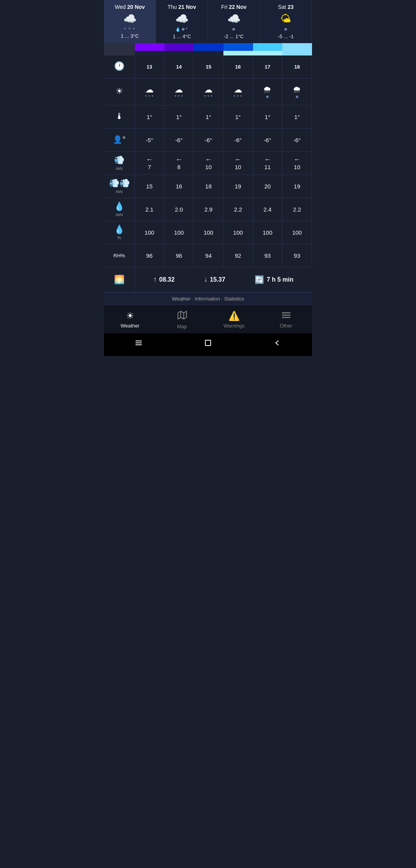 This screenshot has width=416, height=868. Describe the element at coordinates (209, 92) in the screenshot. I see `weather-icon-h2: ☁ * * *` at that location.